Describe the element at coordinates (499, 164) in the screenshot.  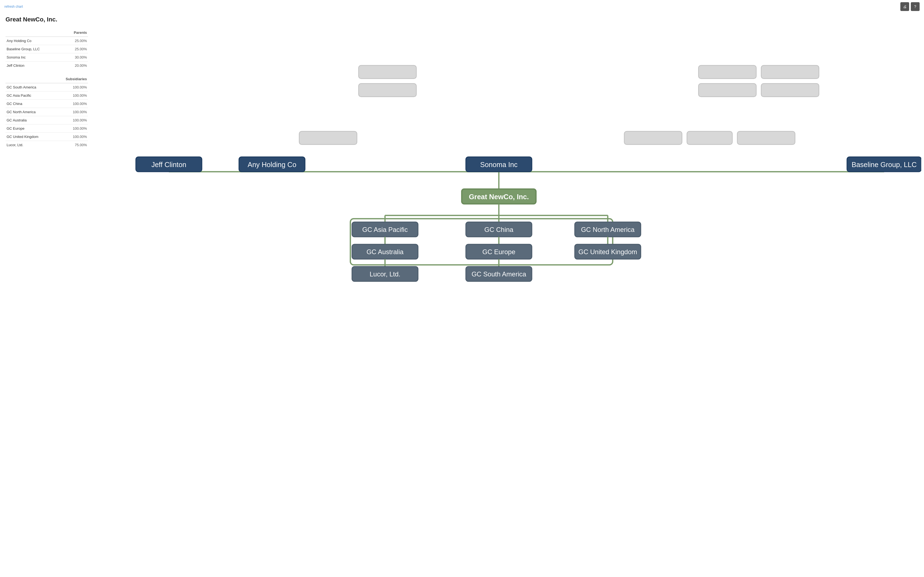
I see `svg-text: Sonoma Inc` at that location.